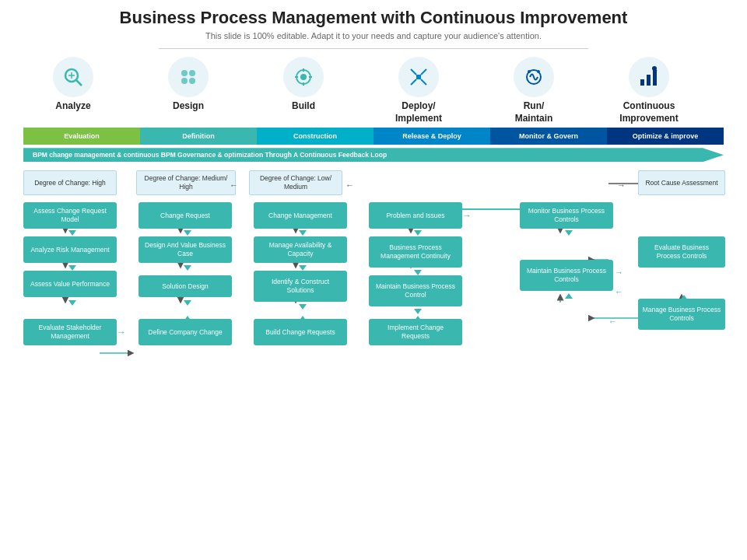 This screenshot has height=560, width=747. I want to click on phase-analyze-icon, so click(73, 77).